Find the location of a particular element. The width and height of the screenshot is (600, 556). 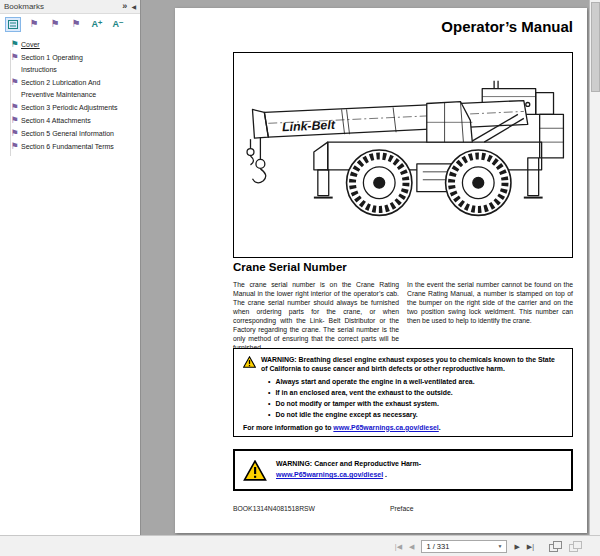

bookmark-label: Section 2 Lubrication And Preventive Mai… is located at coordinates (70, 89).